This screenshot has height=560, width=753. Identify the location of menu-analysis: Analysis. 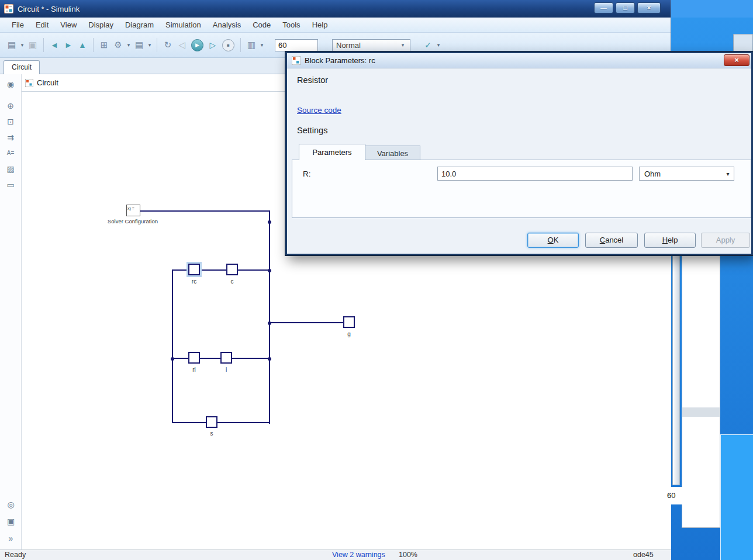
(227, 25).